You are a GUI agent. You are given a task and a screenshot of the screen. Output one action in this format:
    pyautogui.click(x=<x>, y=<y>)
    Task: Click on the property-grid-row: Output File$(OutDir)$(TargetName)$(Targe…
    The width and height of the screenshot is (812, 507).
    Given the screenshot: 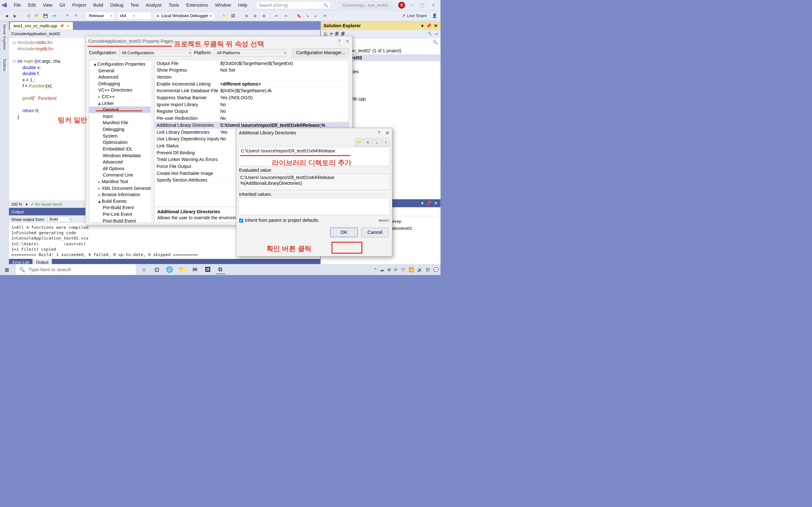 What is the action you would take?
    pyautogui.click(x=252, y=63)
    